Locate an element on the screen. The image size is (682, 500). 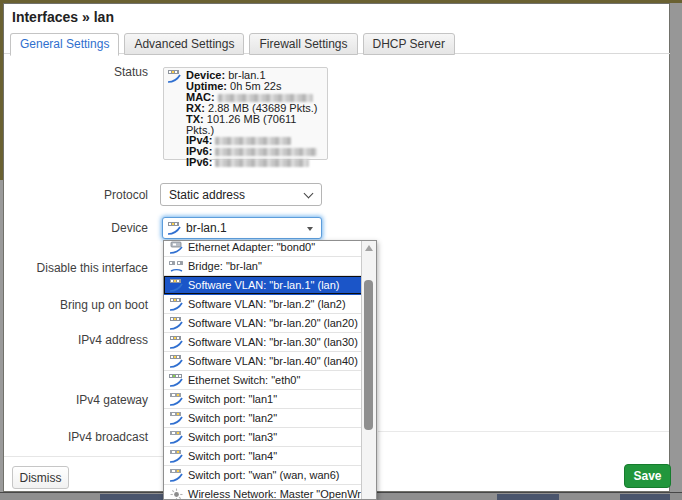
dismiss-button: Dismiss is located at coordinates (40, 478).